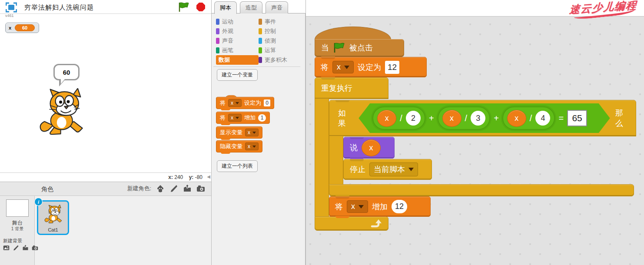 The height and width of the screenshot is (265, 644). I want to click on category-sensing: 侦测, so click(280, 41).